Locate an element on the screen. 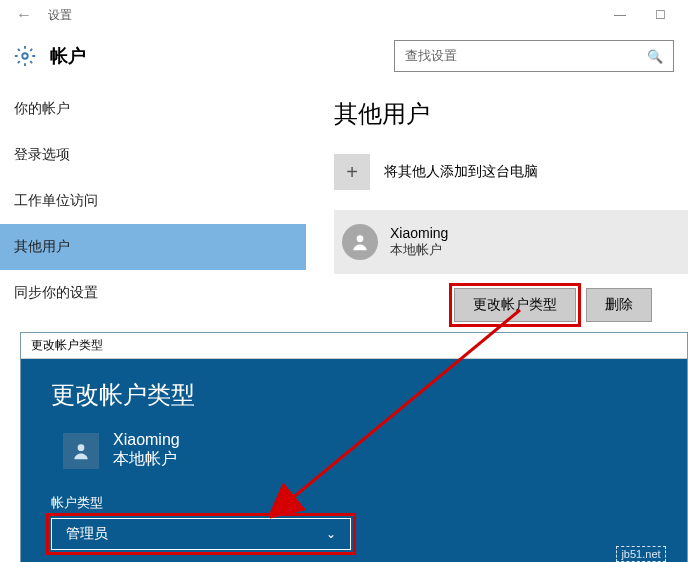 This screenshot has height=562, width=688. user-type: 本地帐户 is located at coordinates (419, 250).